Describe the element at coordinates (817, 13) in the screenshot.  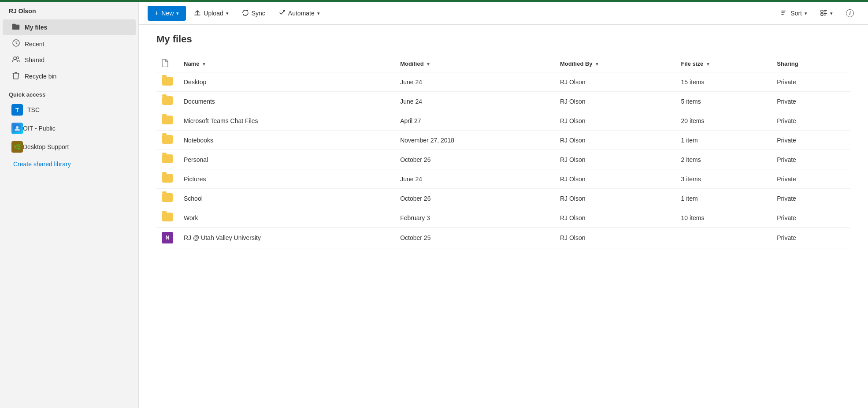
I see `toolbar-right: Sort ▾ ▾` at that location.